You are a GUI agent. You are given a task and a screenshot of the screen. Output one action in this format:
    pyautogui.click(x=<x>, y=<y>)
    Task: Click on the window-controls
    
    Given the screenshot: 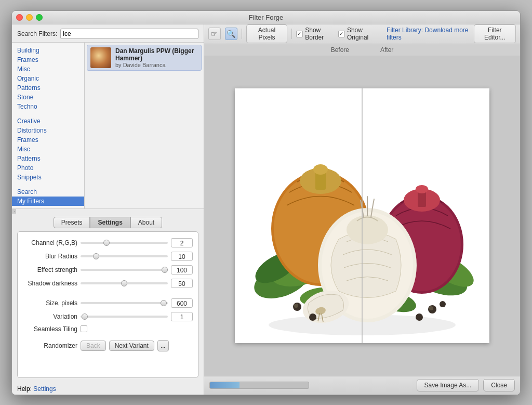 What is the action you would take?
    pyautogui.click(x=29, y=18)
    